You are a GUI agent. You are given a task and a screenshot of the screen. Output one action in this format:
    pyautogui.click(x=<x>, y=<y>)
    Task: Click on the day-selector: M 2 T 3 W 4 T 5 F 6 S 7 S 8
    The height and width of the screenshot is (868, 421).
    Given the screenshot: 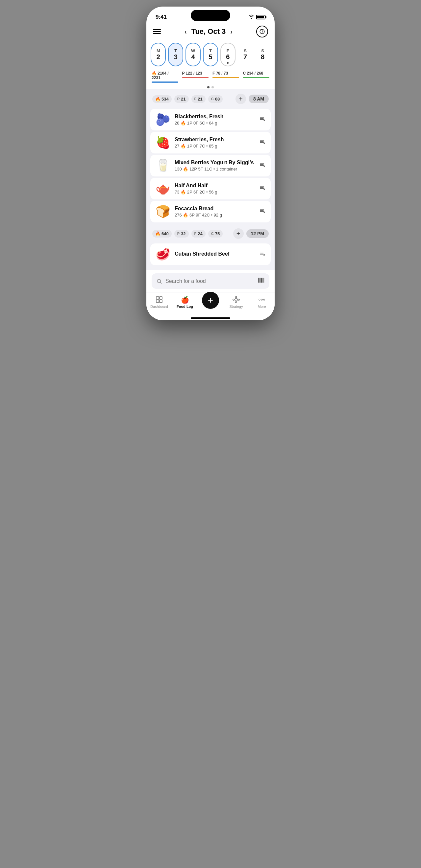 What is the action you would take?
    pyautogui.click(x=210, y=55)
    